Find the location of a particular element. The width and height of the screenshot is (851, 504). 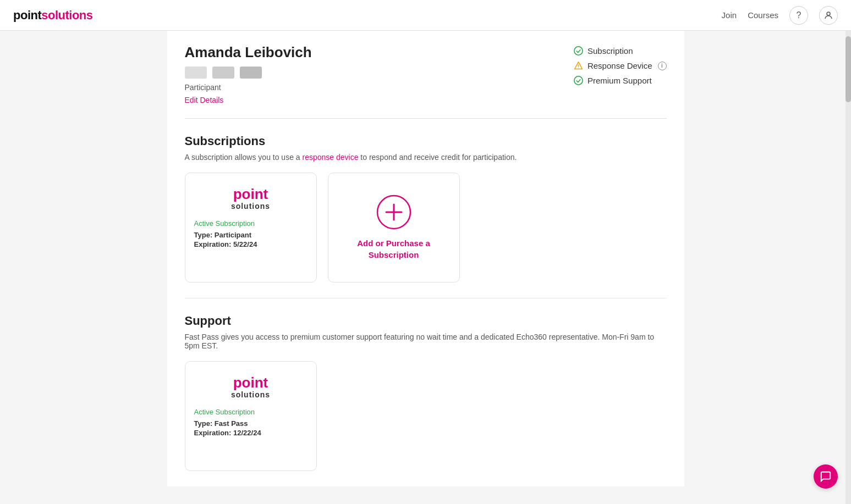

scrollbar-thumb is located at coordinates (848, 69).